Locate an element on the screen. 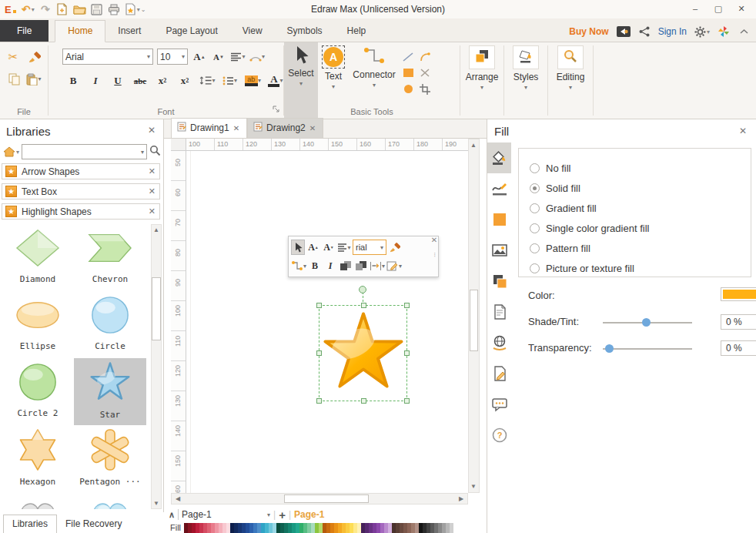  handle-e is located at coordinates (406, 353).